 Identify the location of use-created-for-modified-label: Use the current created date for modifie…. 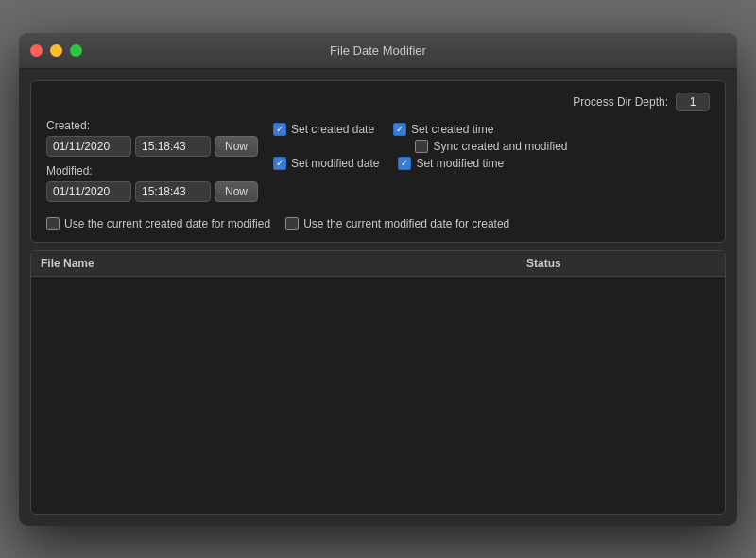
(167, 224).